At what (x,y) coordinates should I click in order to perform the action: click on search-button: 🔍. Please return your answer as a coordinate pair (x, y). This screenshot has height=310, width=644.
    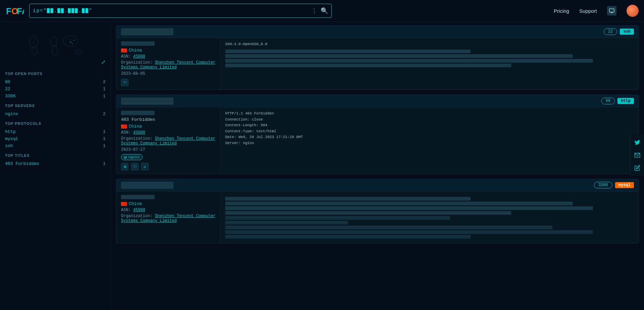
    Looking at the image, I should click on (324, 11).